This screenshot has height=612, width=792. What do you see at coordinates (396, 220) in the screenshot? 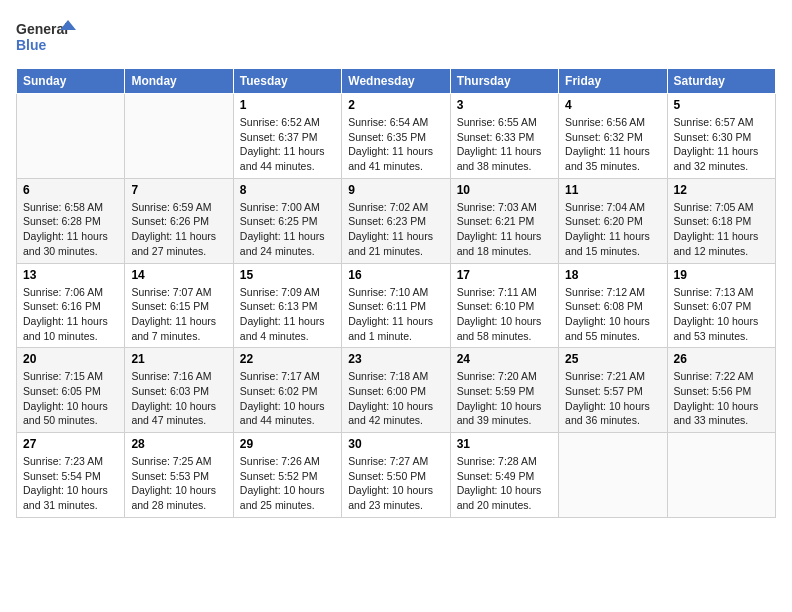
I see `calendar-cell: 9Sunrise: 7:02 AMSunset: 6:23 PMDaylight…` at bounding box center [396, 220].